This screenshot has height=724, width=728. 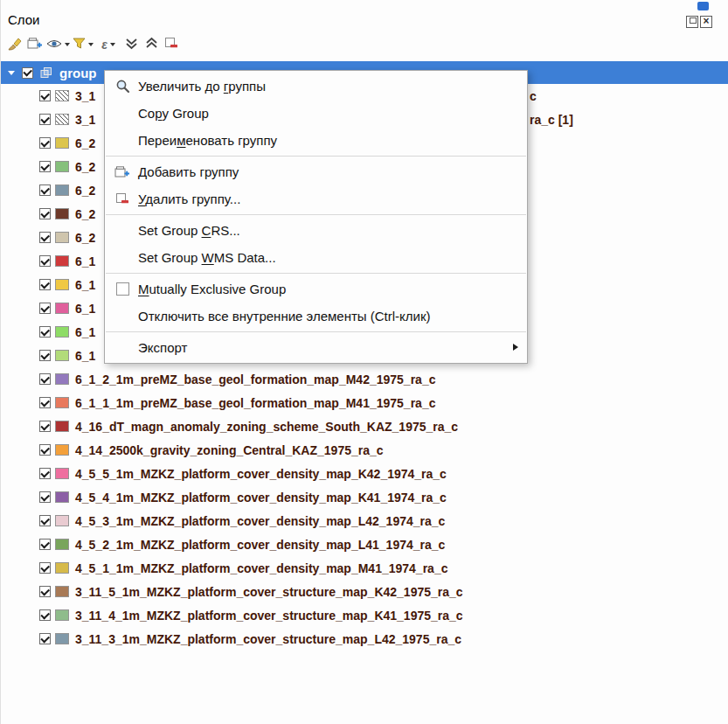 What do you see at coordinates (268, 639) in the screenshot?
I see `layer-label: 3_11_3_1m_MZKZ_platform_cover_structure_…` at bounding box center [268, 639].